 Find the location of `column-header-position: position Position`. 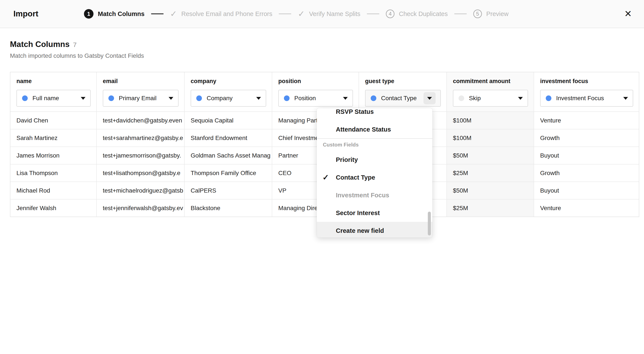

column-header-position: position Position is located at coordinates (316, 92).